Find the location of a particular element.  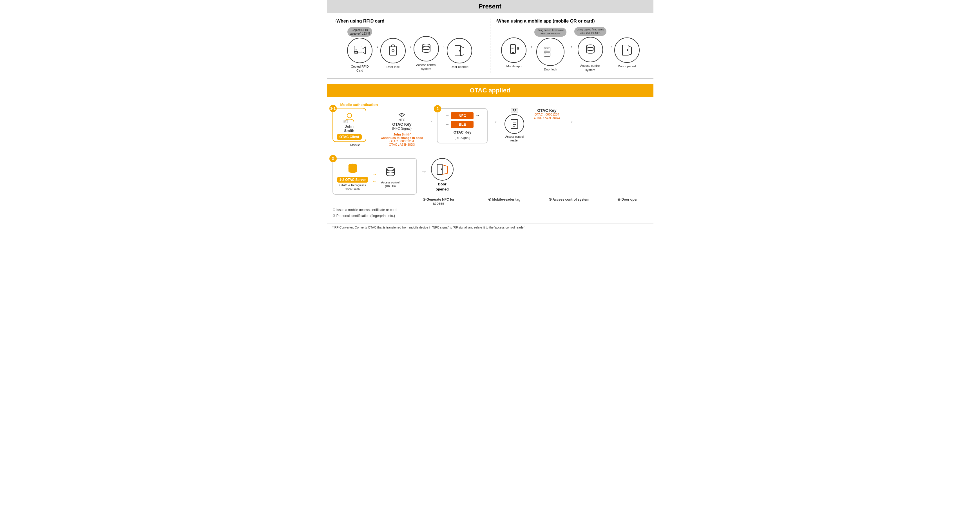

arrow-to-acr: → is located at coordinates (495, 122).